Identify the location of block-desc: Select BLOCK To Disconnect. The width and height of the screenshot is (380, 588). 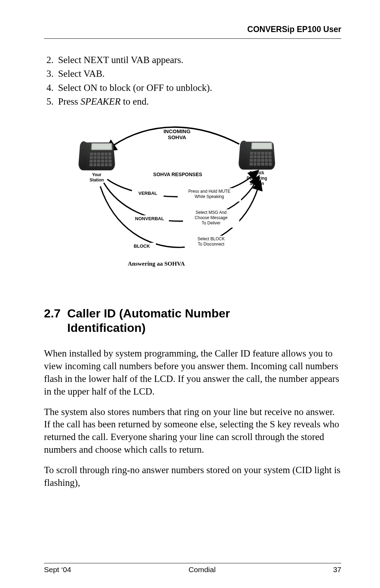
(211, 242).